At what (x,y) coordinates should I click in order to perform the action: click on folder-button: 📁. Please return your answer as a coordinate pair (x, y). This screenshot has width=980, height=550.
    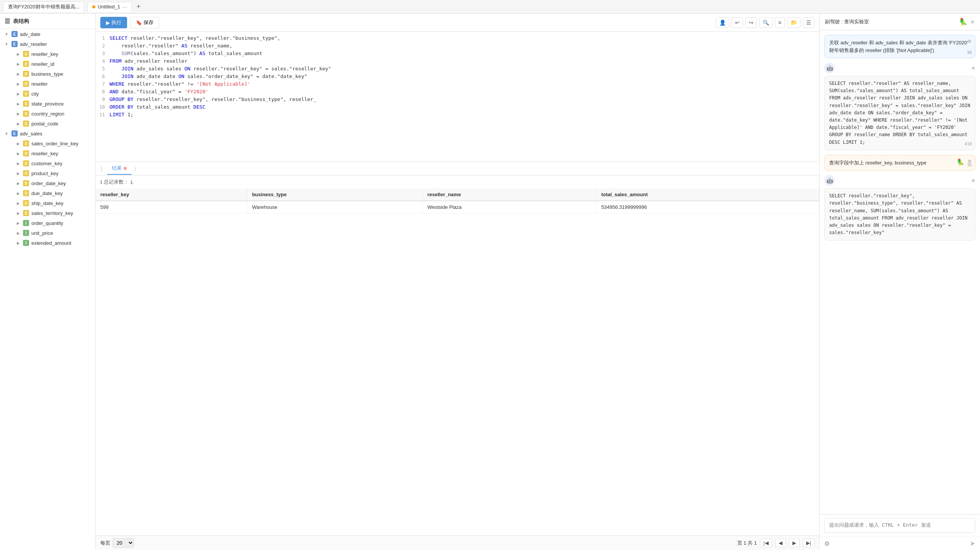
    Looking at the image, I should click on (794, 23).